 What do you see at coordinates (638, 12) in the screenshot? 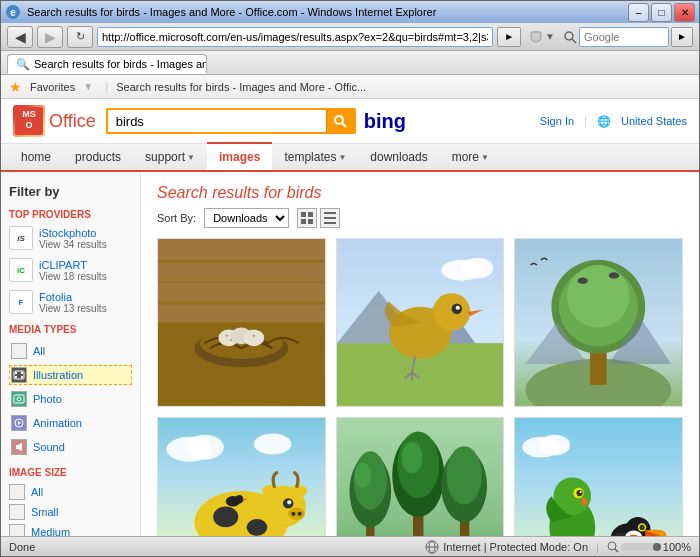
I see `minimize-button: –` at bounding box center [638, 12].